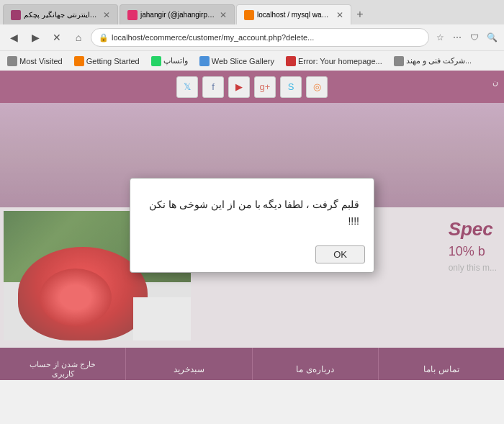  Describe the element at coordinates (433, 61) in the screenshot. I see `bookmark-company: شرکت فنی و مهند...` at that location.